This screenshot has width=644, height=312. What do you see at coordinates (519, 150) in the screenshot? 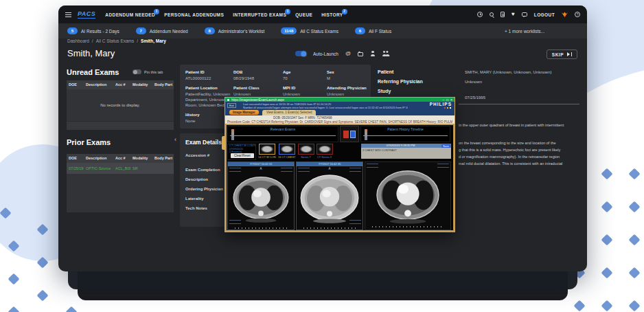
I see `report-text-line: g that this is a solid mass. Hyperechoic…` at bounding box center [519, 150].